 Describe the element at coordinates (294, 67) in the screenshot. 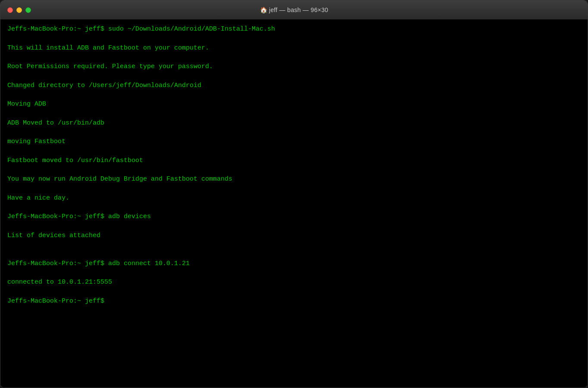

I see `terminal-line: Root Permissions required. Please type y…` at that location.